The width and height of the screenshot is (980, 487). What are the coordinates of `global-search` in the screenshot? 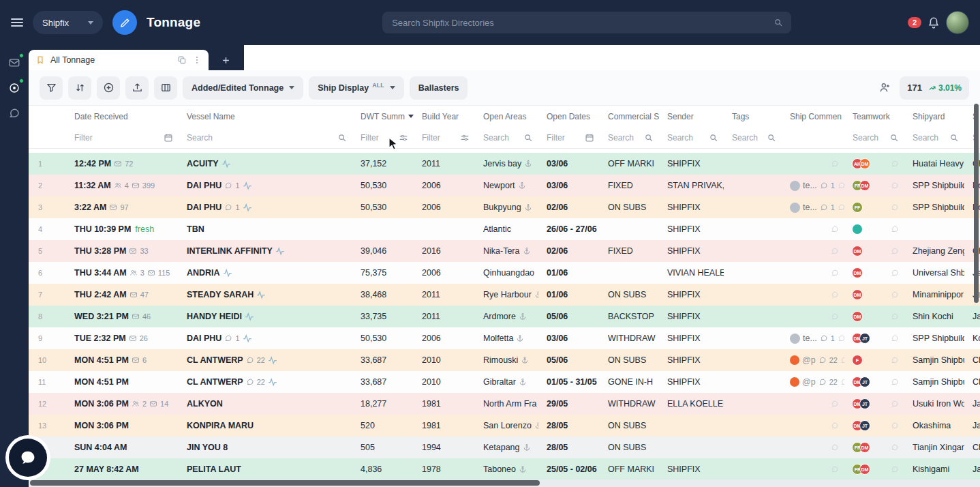 It's located at (587, 23).